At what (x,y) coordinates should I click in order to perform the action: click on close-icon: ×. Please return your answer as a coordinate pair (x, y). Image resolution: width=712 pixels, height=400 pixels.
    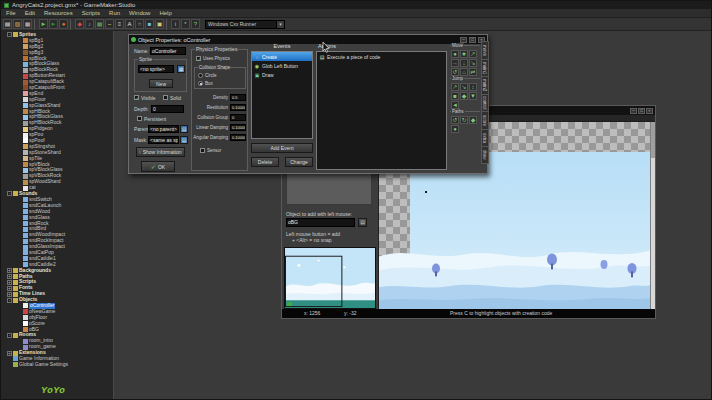
    Looking at the image, I should click on (650, 111).